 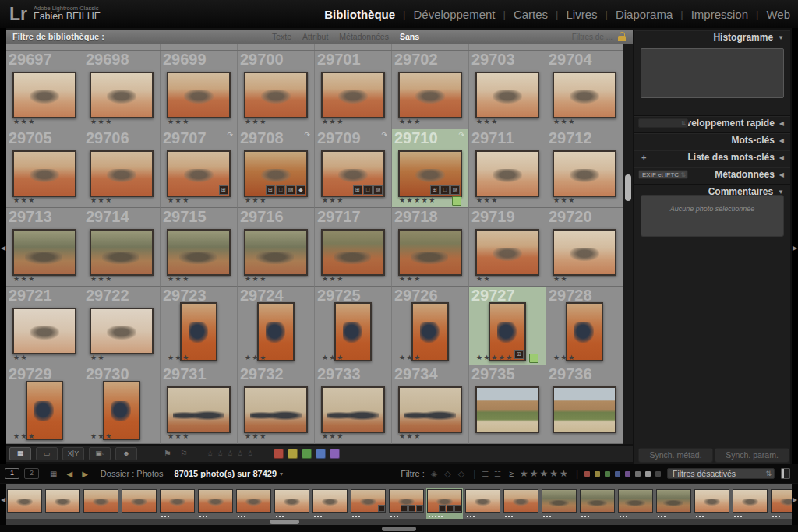 What do you see at coordinates (430, 326) in the screenshot?
I see `grid-cell-29726: 29726★★★` at bounding box center [430, 326].